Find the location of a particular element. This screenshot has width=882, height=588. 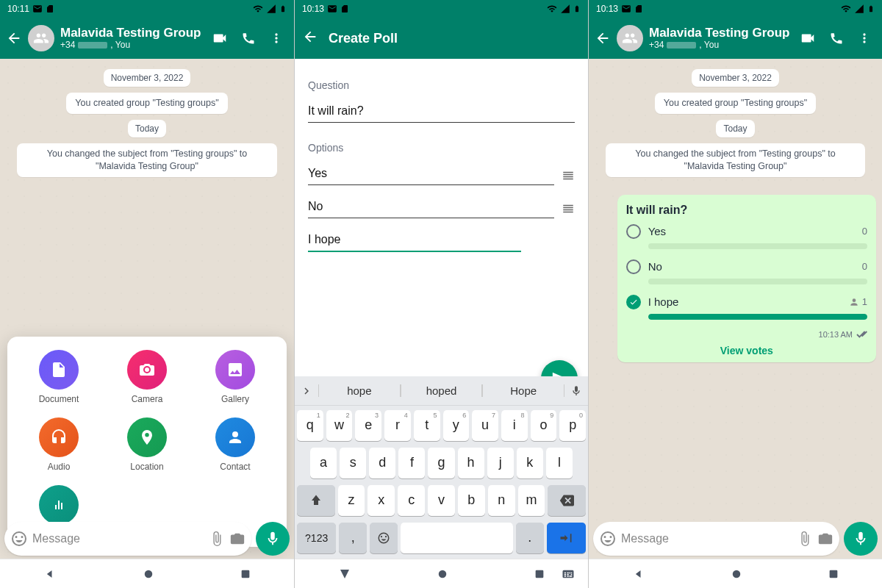

key-w: w2 is located at coordinates (340, 426).